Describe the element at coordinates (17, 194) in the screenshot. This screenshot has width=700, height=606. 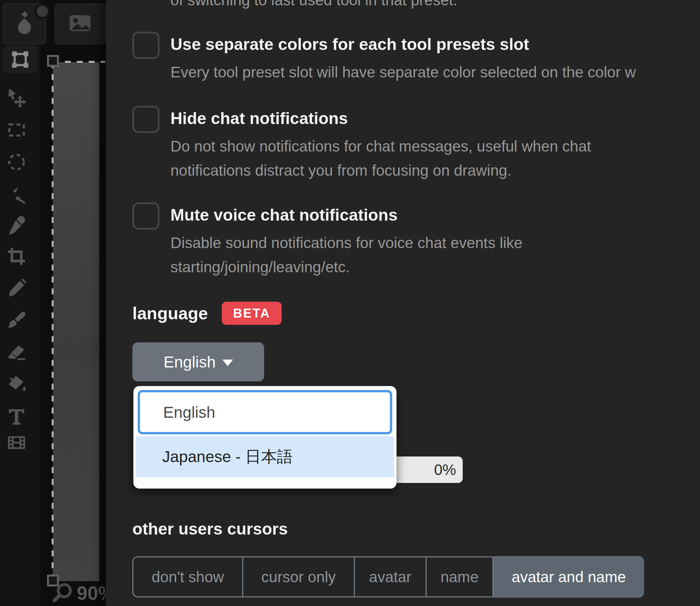
I see `lasso-icon` at that location.